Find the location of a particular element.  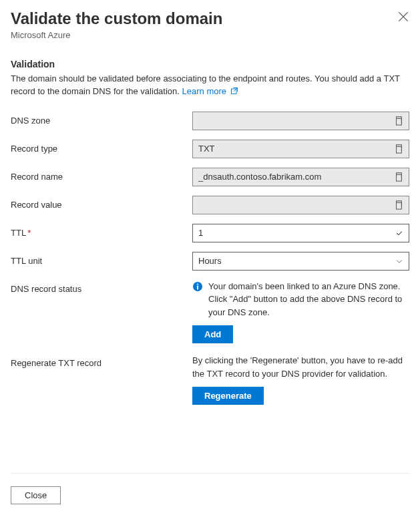

record-value-input is located at coordinates (300, 205).